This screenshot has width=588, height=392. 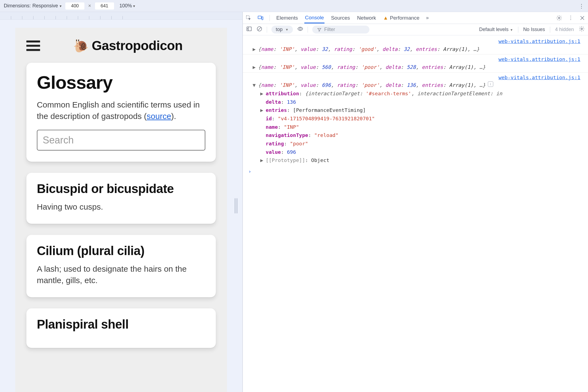 I want to click on collapse-arrow-icon: ▼, so click(x=254, y=85).